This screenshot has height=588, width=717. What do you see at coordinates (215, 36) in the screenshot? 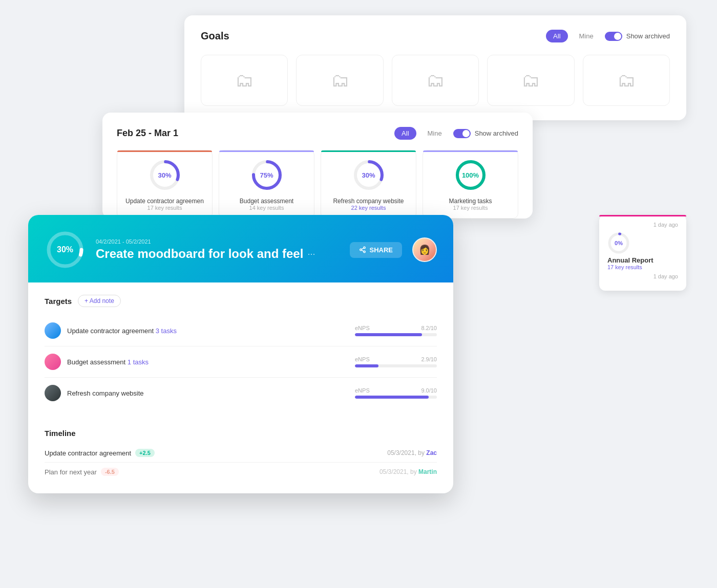
I see `goals-title: Goals` at bounding box center [215, 36].